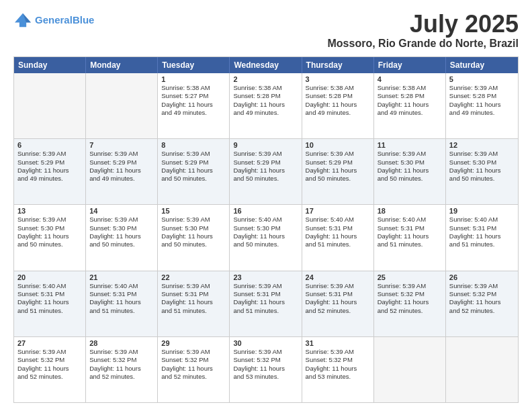 The image size is (532, 411). I want to click on day-number: 27, so click(50, 343).